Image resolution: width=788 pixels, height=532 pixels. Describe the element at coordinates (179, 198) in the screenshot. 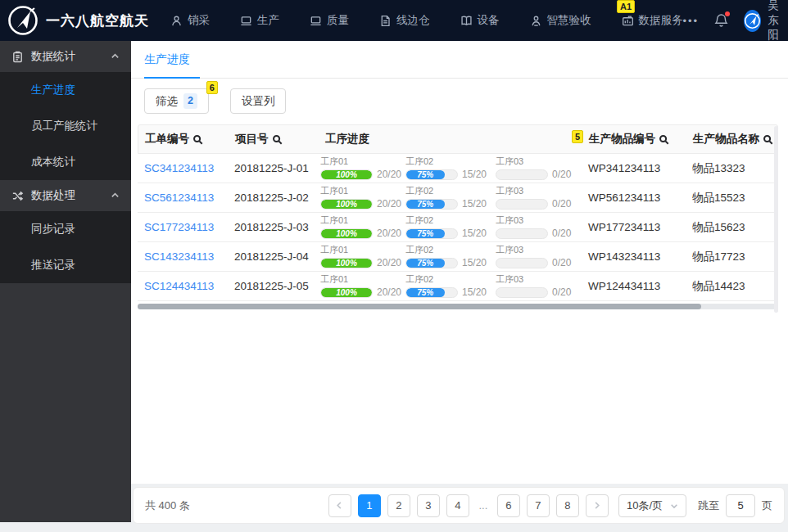

I see `work-order-link: SC561234113` at that location.